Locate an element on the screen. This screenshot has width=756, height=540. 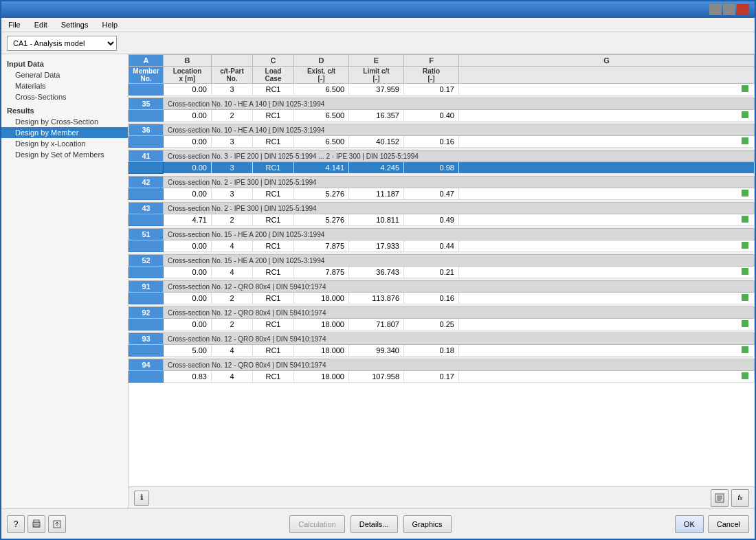
sidebar-item-cross-sections: Cross-Sections is located at coordinates (65, 97).